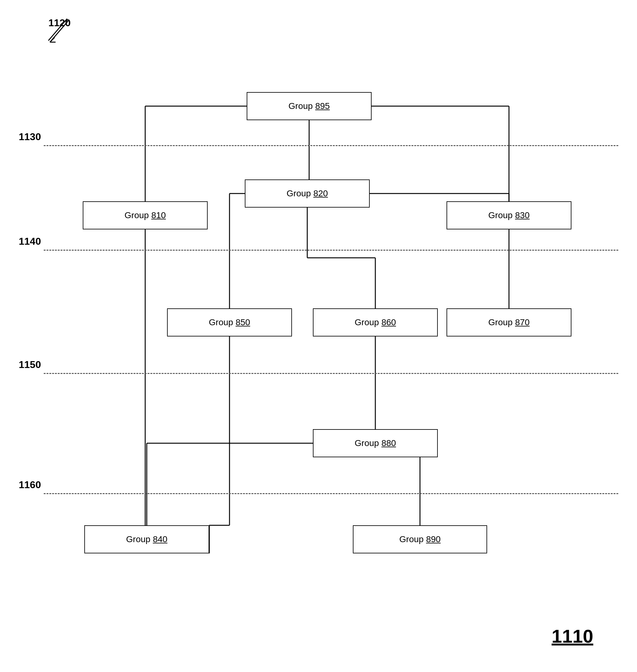 The height and width of the screenshot is (672, 637). What do you see at coordinates (147, 539) in the screenshot?
I see `group-840-label: Group 840` at bounding box center [147, 539].